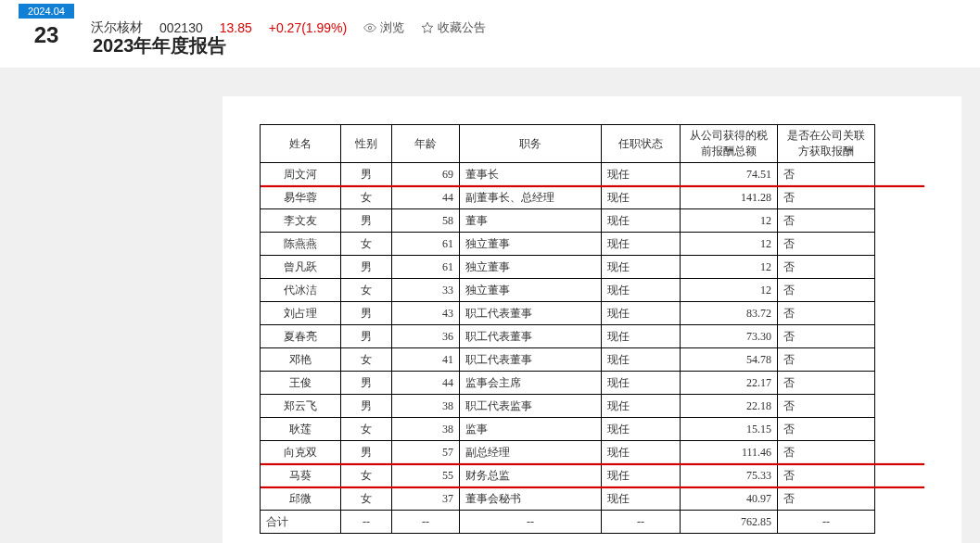  What do you see at coordinates (300, 245) in the screenshot?
I see `table-cell: 陈燕燕` at bounding box center [300, 245].